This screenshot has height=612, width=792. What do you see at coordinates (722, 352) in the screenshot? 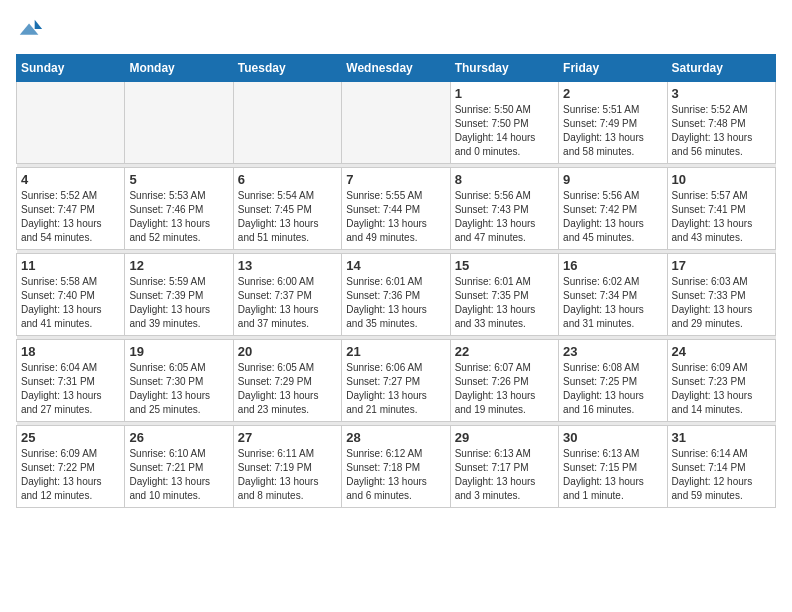
I see `day-number: 24` at bounding box center [722, 352].